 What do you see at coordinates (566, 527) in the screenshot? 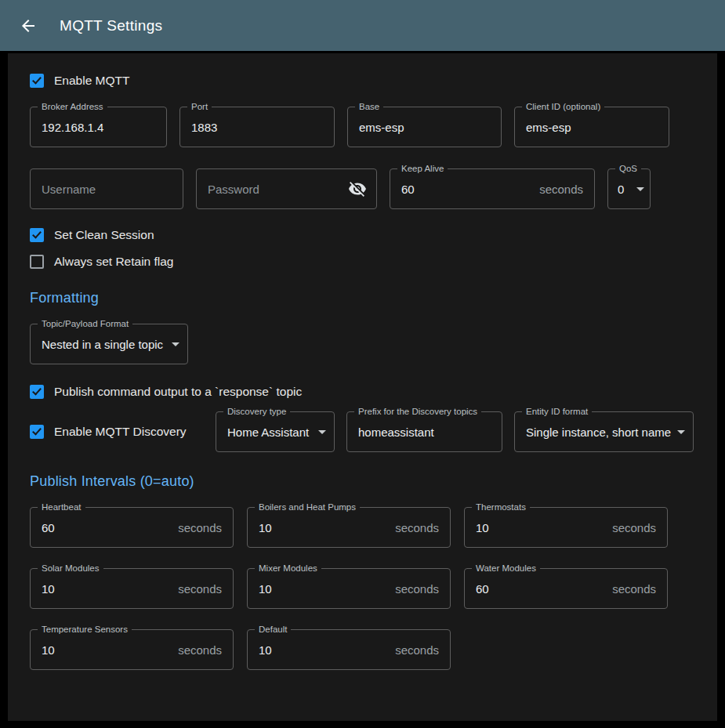
I see `thermostats-interval-field: Thermostats seconds` at bounding box center [566, 527].